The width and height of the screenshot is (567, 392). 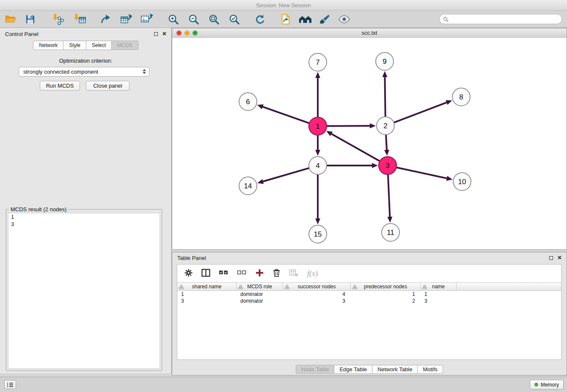 What do you see at coordinates (80, 19) in the screenshot?
I see `import-table-button` at bounding box center [80, 19].